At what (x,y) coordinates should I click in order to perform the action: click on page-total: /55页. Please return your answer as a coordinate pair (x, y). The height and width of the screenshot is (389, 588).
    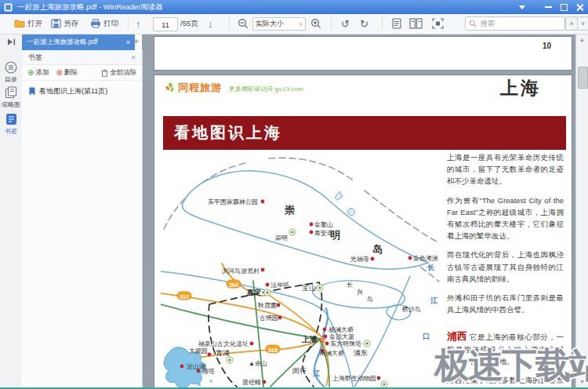
    Looking at the image, I should click on (190, 24).